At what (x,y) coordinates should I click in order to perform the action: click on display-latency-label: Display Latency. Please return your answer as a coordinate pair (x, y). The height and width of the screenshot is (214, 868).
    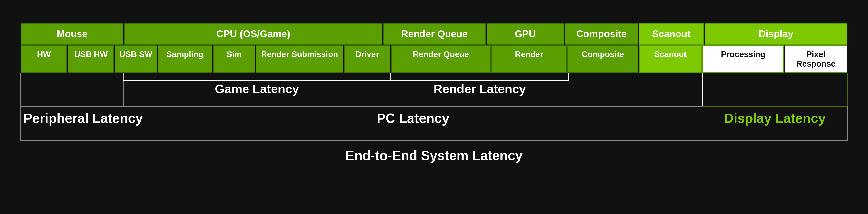
    Looking at the image, I should click on (775, 118).